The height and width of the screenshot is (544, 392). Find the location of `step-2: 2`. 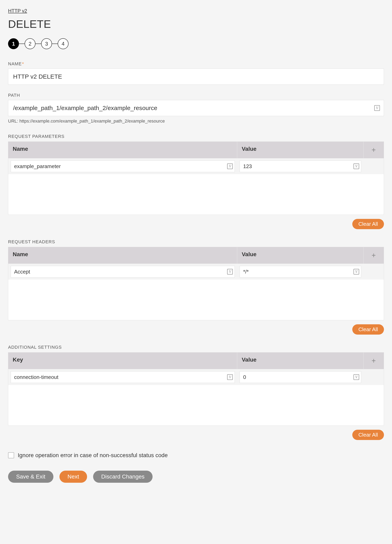

step-2: 2 is located at coordinates (30, 44).